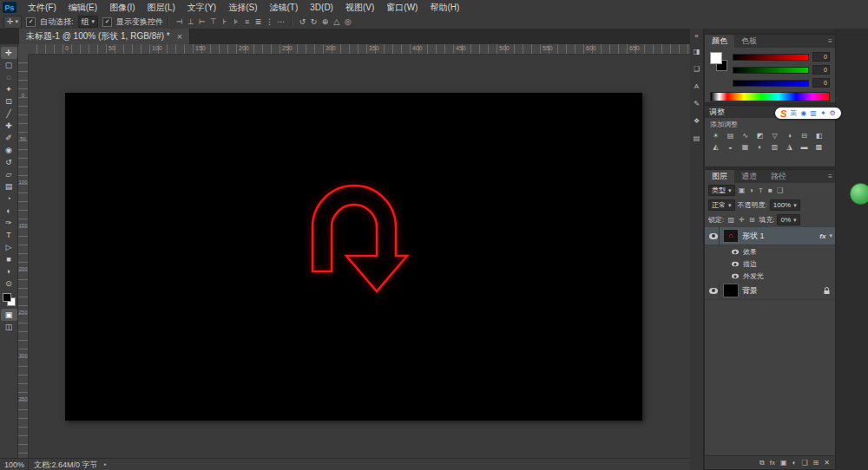 Image resolution: width=868 pixels, height=470 pixels. What do you see at coordinates (302, 22) in the screenshot?
I see `options-icon: ↺` at bounding box center [302, 22].